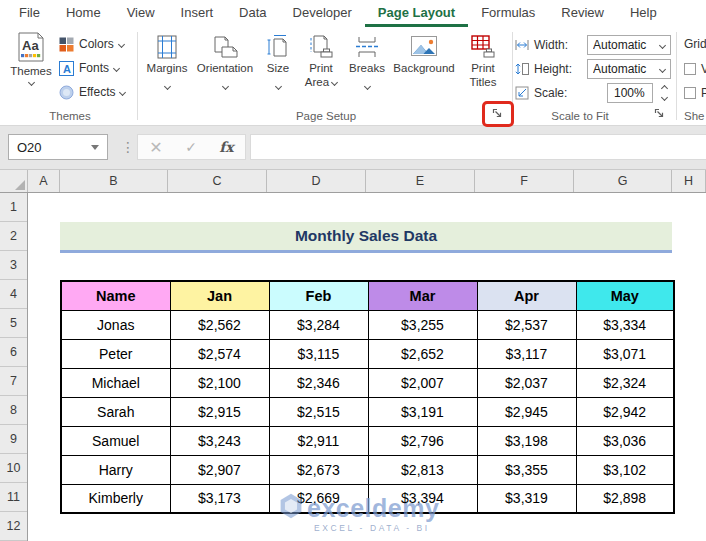  I want to click on row-header-6: 6, so click(14, 352).